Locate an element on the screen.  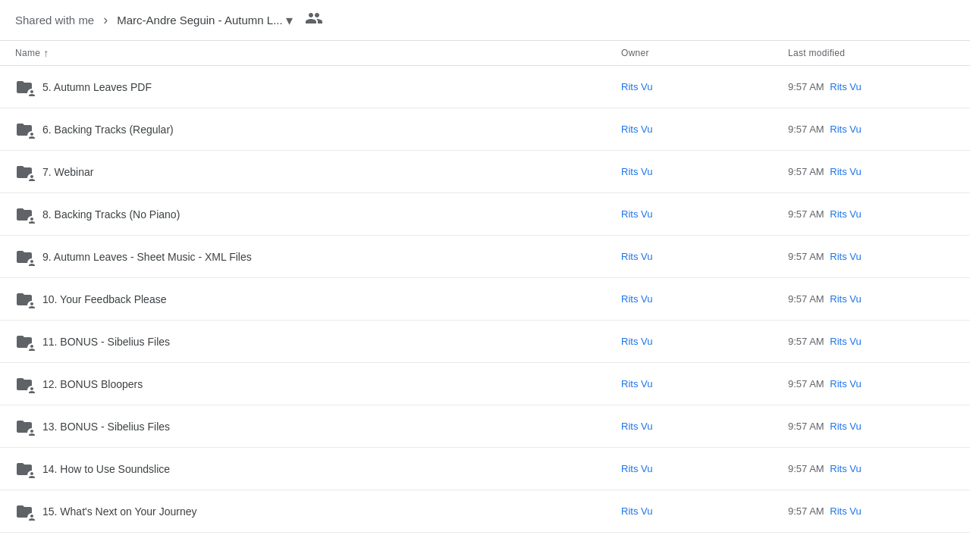
file-name: 14. How to Use Soundslice is located at coordinates (332, 469).